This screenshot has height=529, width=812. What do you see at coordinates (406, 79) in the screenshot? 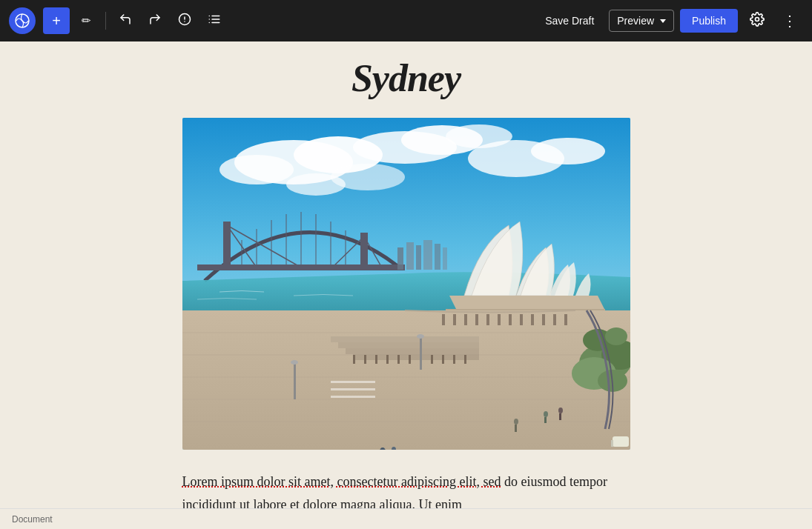
I see `post-title: Sydney` at bounding box center [406, 79].